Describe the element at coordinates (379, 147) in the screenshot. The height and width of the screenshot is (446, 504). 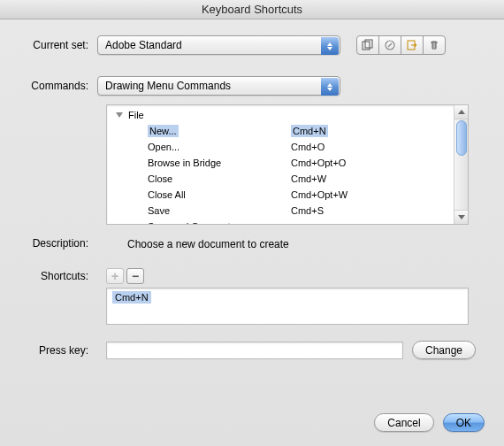
I see `command-shortcut: Cmd+O` at that location.